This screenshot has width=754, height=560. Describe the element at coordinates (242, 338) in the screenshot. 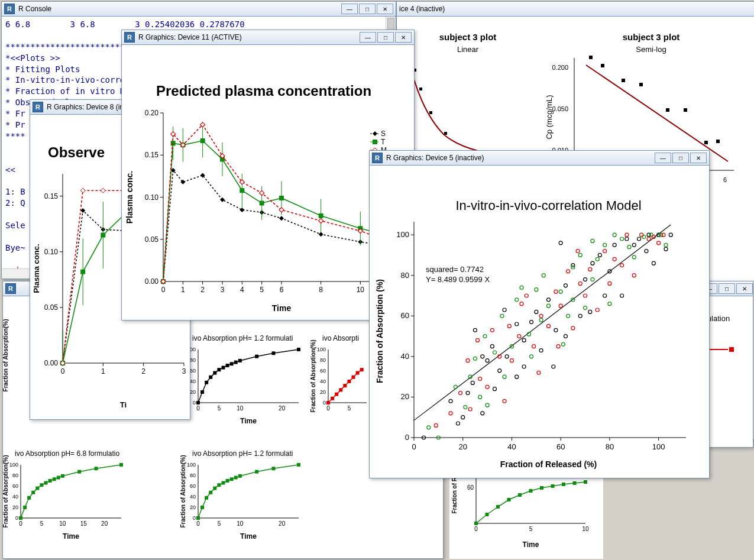

I see `svg-text:ivo Absorption pH= 1.2 formula: ivo Absorption pH= 1.2 formulati` at that location.